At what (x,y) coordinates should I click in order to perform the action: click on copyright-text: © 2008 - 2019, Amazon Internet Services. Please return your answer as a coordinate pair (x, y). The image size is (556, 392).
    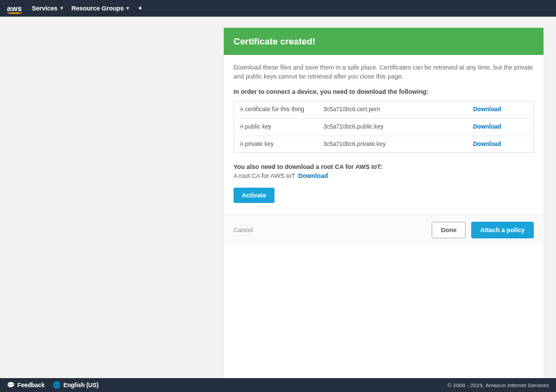
    Looking at the image, I should click on (498, 385).